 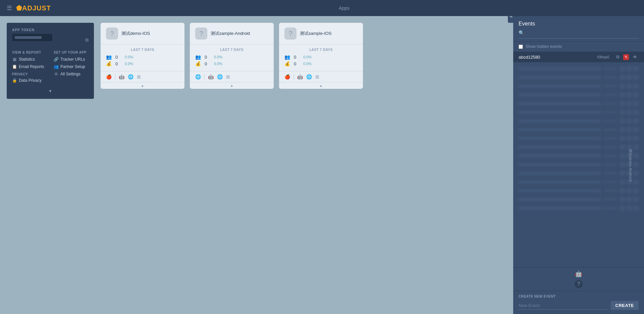 I want to click on event-hide-button: 👁, so click(x=635, y=57).